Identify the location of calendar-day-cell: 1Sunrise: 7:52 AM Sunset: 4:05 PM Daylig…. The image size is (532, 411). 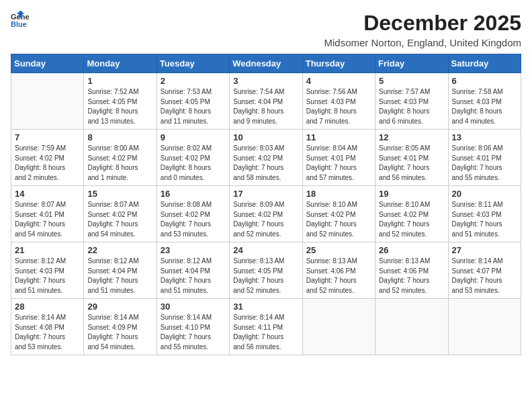
(120, 101).